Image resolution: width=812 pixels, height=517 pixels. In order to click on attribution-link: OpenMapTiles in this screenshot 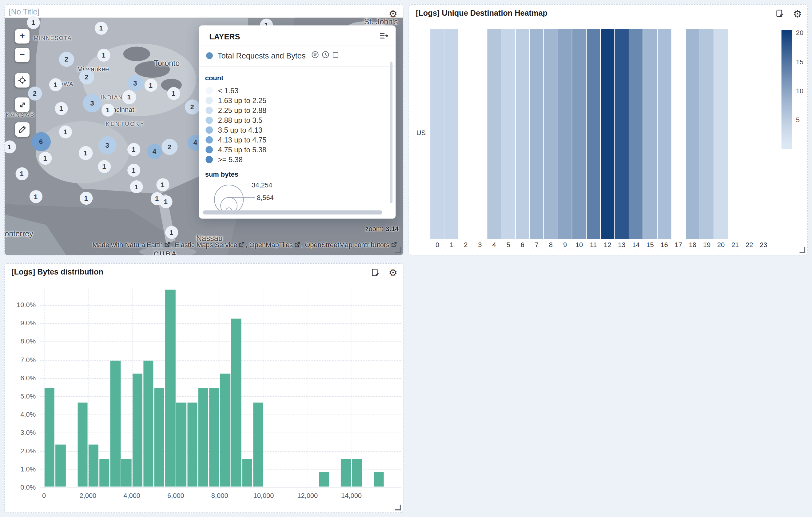, I will do `click(271, 245)`.